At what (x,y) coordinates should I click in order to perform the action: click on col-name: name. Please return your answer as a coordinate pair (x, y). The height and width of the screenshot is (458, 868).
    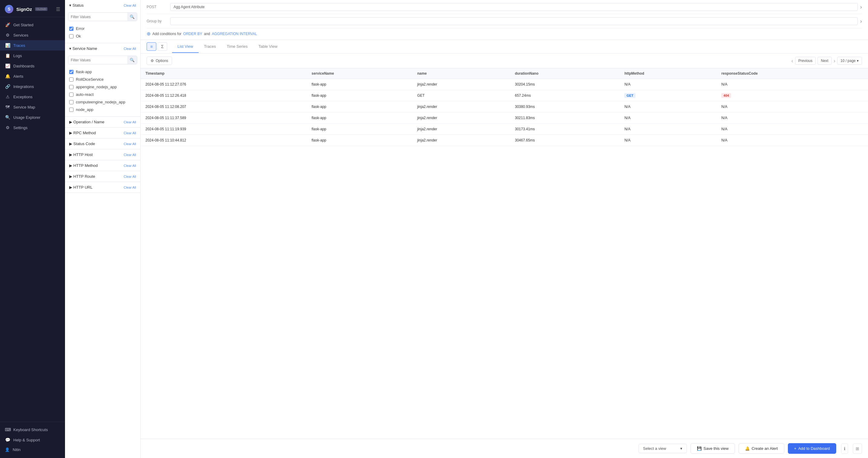
    Looking at the image, I should click on (461, 73).